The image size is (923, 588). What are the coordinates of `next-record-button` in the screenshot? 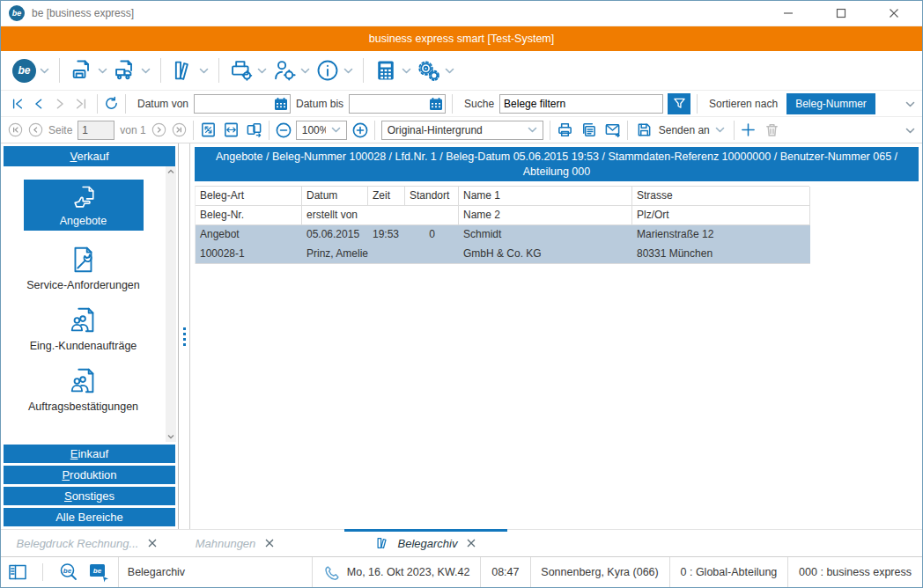 It's located at (60, 104).